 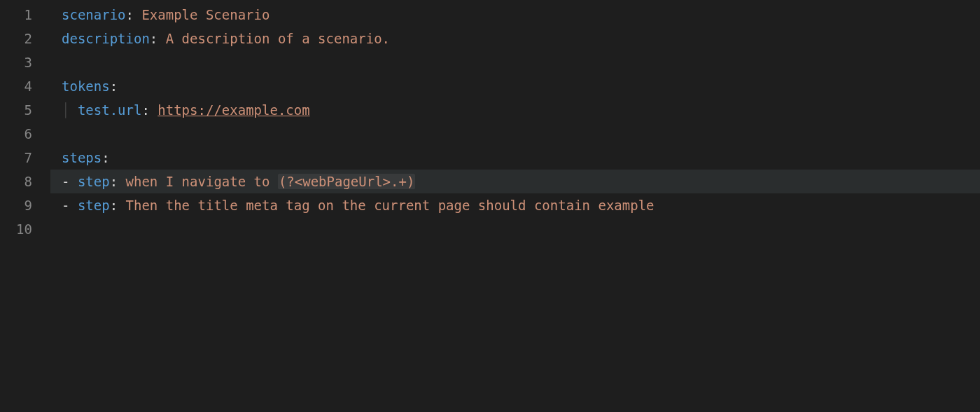 What do you see at coordinates (25, 134) in the screenshot?
I see `line-number: 6` at bounding box center [25, 134].